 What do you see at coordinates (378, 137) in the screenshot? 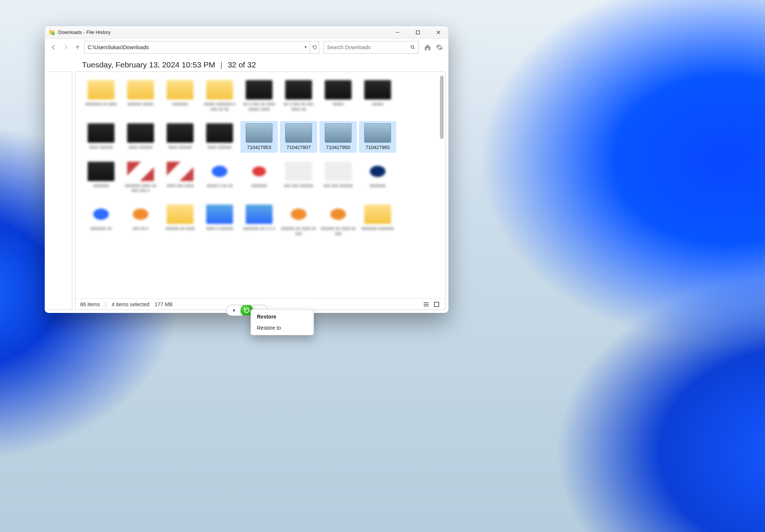
I see `list-item-selected: 710427965` at bounding box center [378, 137].